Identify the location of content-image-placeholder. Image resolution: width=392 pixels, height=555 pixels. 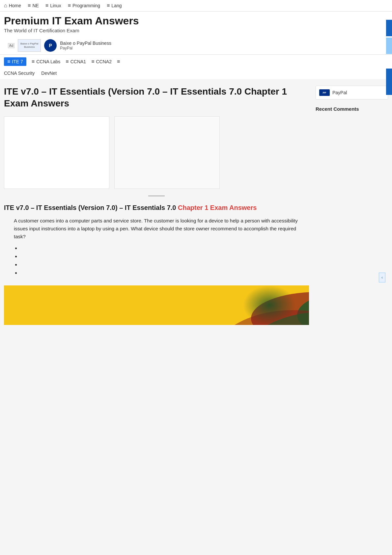
(57, 153).